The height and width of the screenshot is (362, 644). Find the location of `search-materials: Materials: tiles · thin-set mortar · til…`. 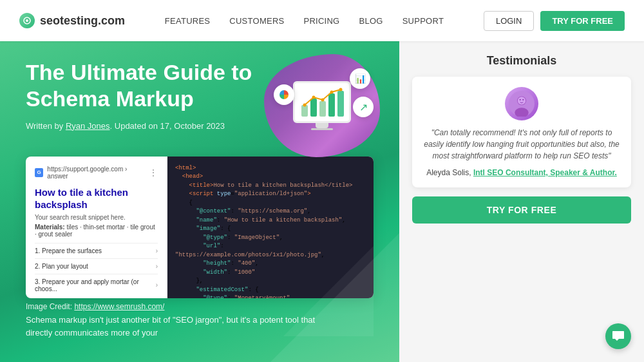

search-materials: Materials: tiles · thin-set mortar · til… is located at coordinates (97, 231).